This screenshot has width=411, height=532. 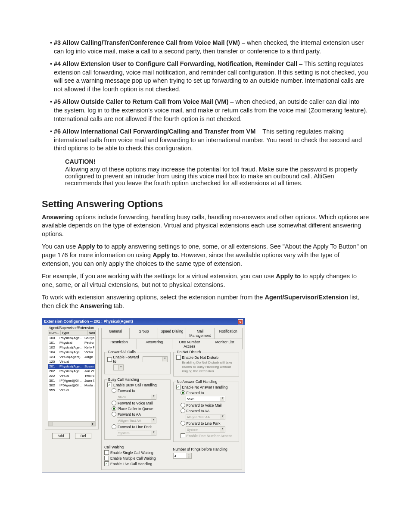 I want to click on label-enable-busy: Enable Busy Call Handling, so click(x=135, y=385).